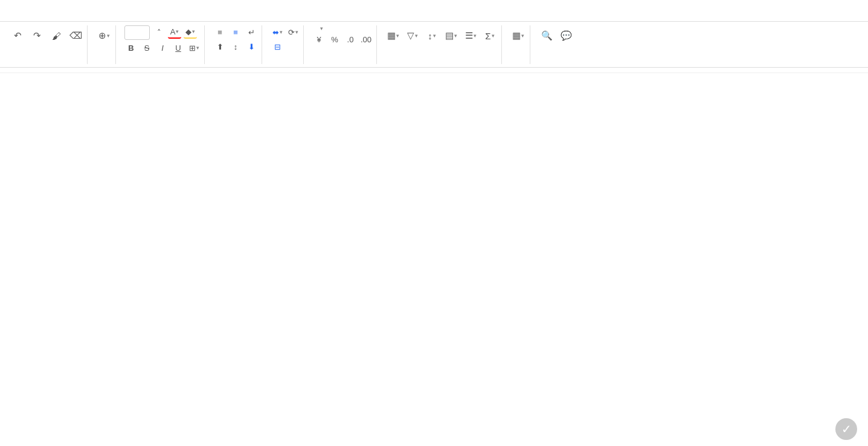 The width and height of the screenshot is (868, 446). I want to click on cell-reference, so click(434, 70).